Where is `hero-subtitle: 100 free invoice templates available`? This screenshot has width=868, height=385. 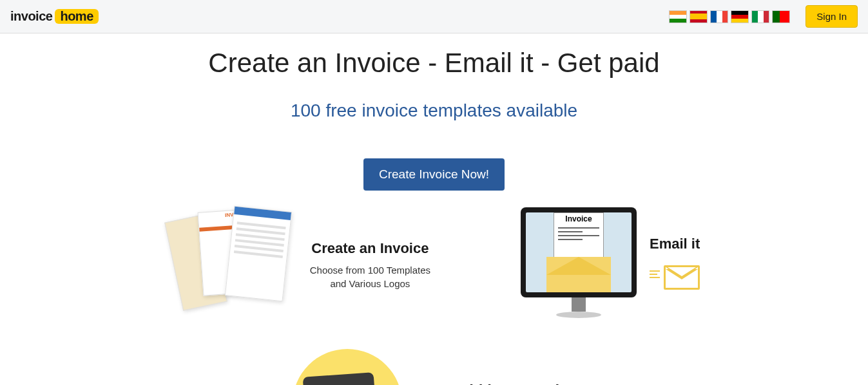
hero-subtitle: 100 free invoice templates available is located at coordinates (434, 111).